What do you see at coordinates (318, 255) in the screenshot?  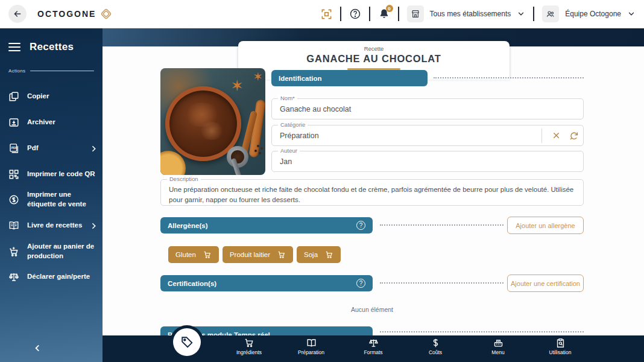 I see `allergen-chip-soja: Soja` at bounding box center [318, 255].